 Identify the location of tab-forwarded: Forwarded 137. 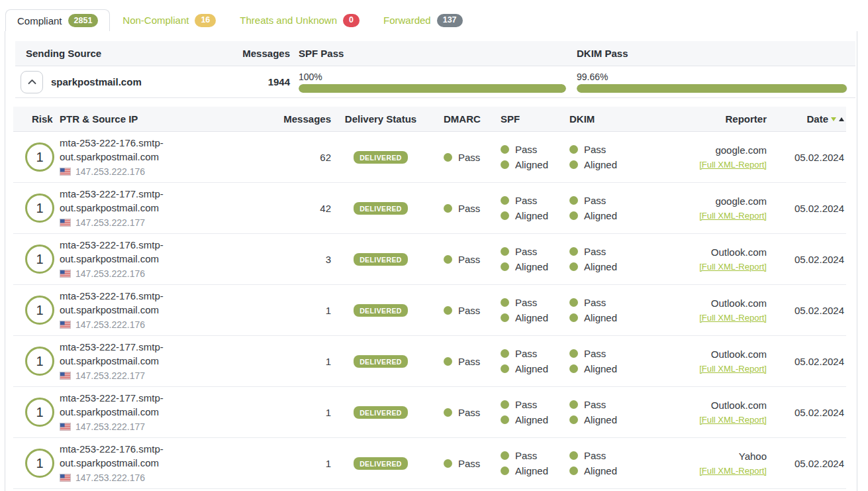
(423, 20).